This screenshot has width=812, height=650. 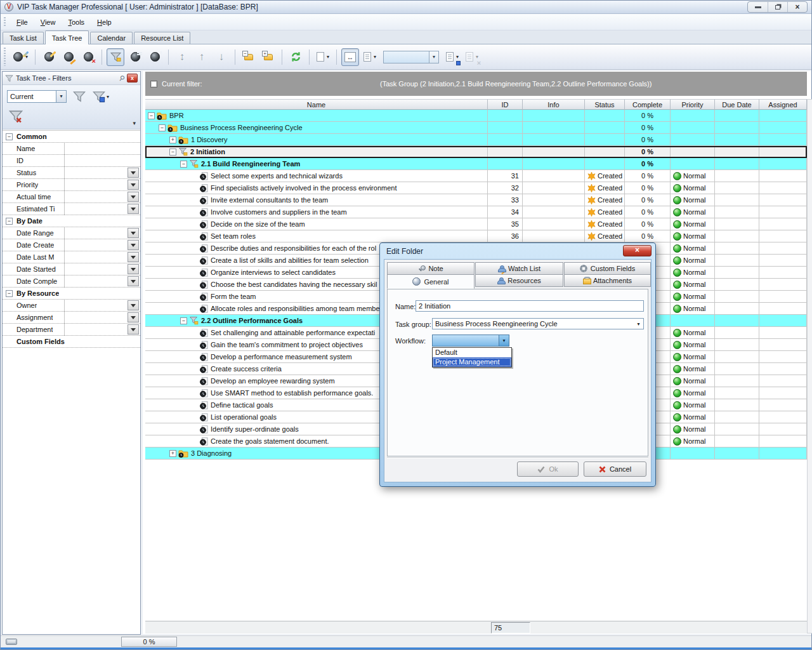 What do you see at coordinates (122, 77) in the screenshot?
I see `pin-icon: ⚲` at bounding box center [122, 77].